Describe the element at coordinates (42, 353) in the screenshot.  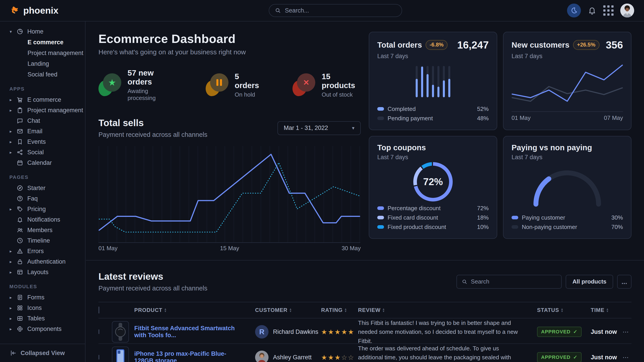
I see `collapsed-view-toggle: Collapsed View` at that location.